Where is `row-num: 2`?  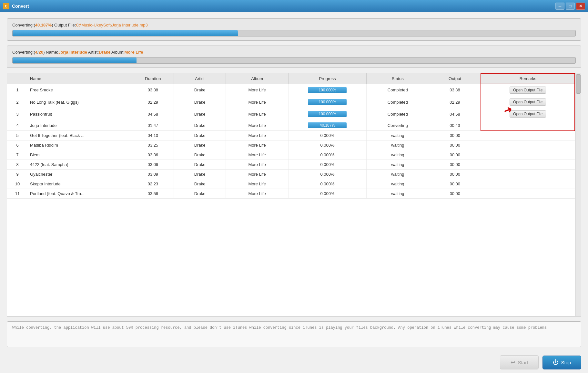
row-num: 2 is located at coordinates (17, 102).